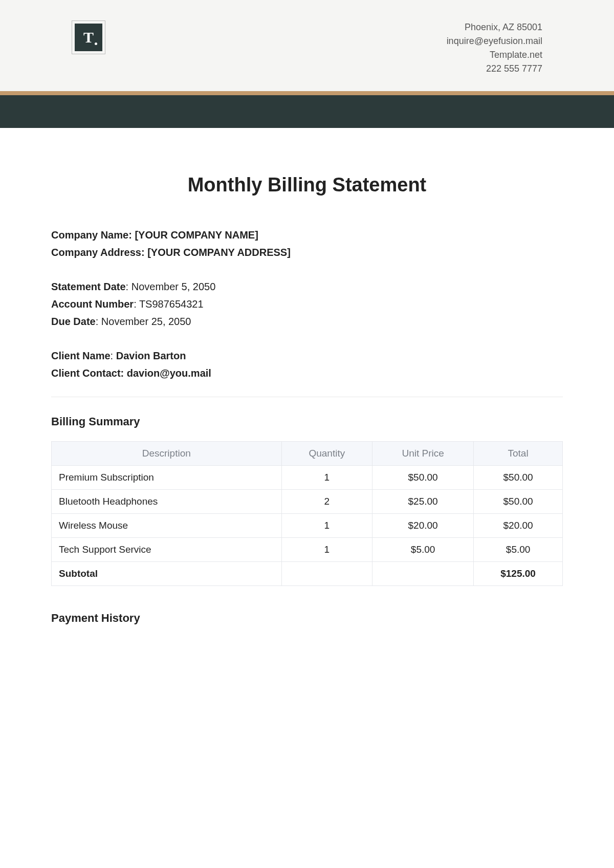 This screenshot has width=614, height=868. What do you see at coordinates (98, 252) in the screenshot?
I see `company-address-label: Company Address:` at bounding box center [98, 252].